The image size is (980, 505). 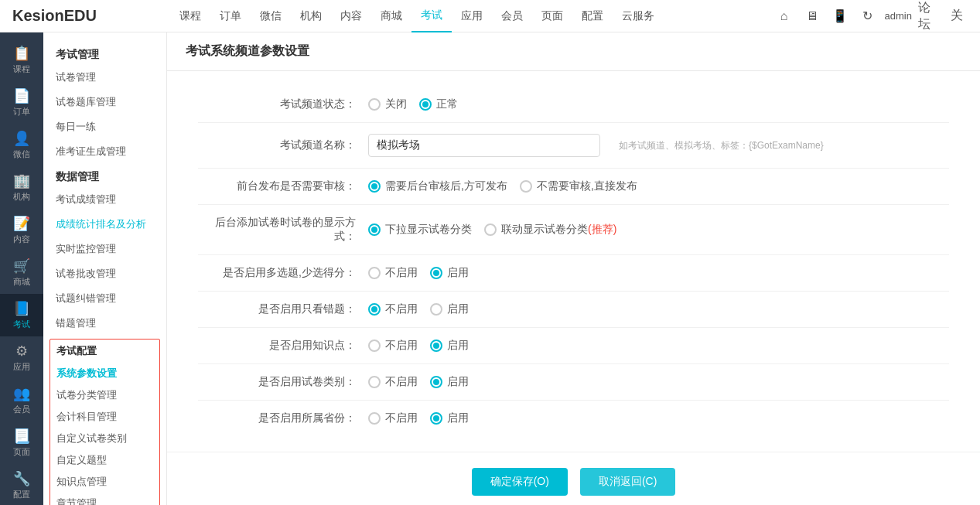 I want to click on sidebar-item-order: 📄 订单, so click(x=22, y=102).